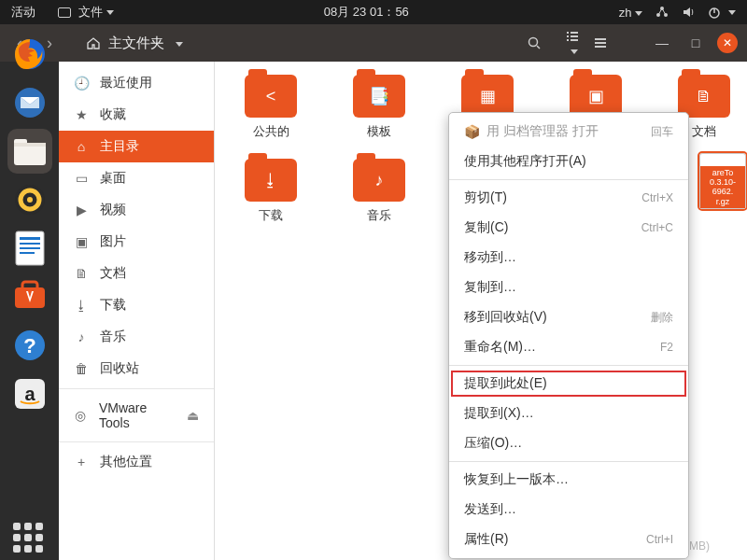 The height and width of the screenshot is (560, 747). What do you see at coordinates (539, 43) in the screenshot?
I see `search-button` at bounding box center [539, 43].